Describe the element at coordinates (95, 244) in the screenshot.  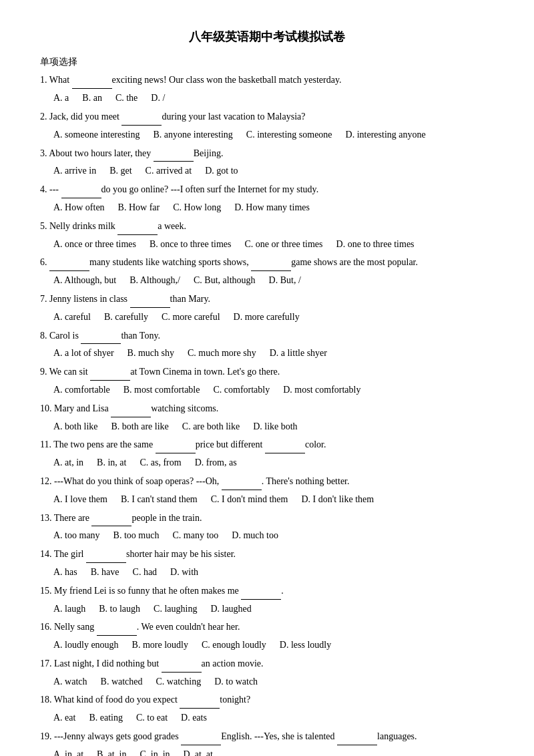
I see `option-5-A: A. once or three times` at that location.